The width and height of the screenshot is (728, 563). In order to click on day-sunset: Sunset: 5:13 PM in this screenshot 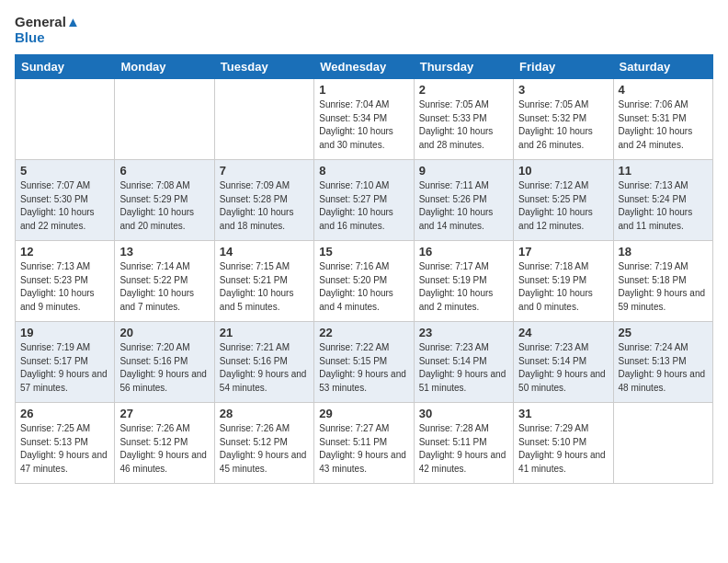, I will do `click(54, 442)`.